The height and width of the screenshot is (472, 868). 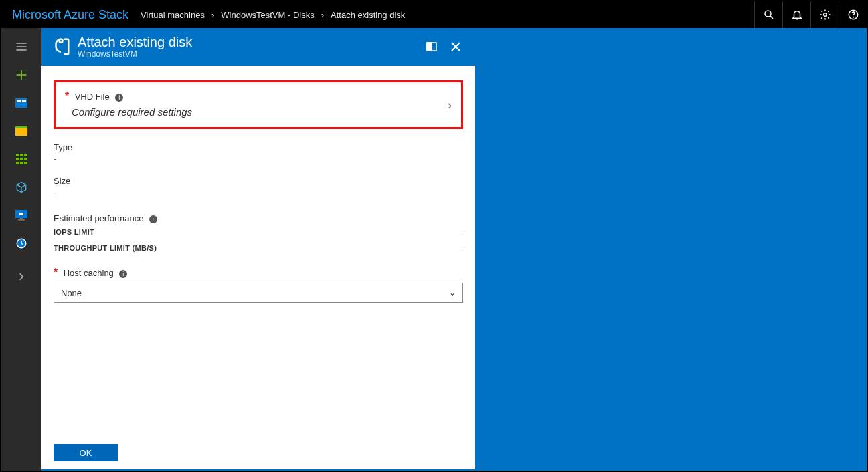 I want to click on size-label: Size, so click(x=258, y=181).